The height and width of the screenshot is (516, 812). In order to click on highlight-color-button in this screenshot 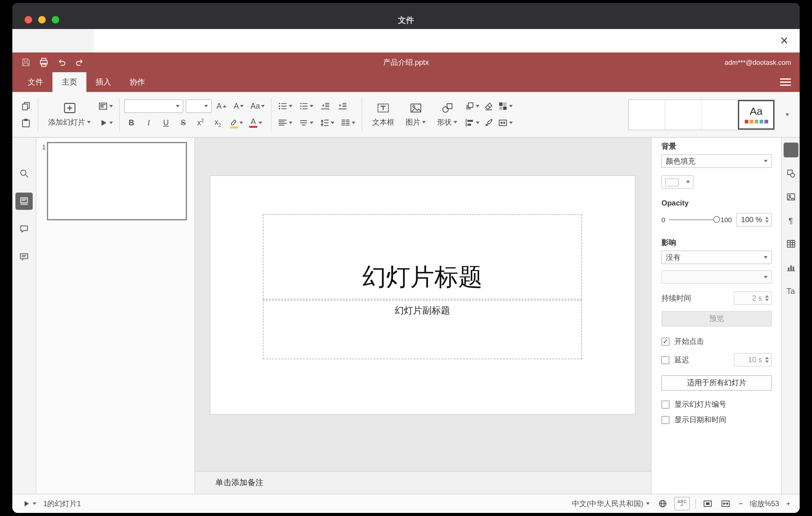, I will do `click(236, 123)`.